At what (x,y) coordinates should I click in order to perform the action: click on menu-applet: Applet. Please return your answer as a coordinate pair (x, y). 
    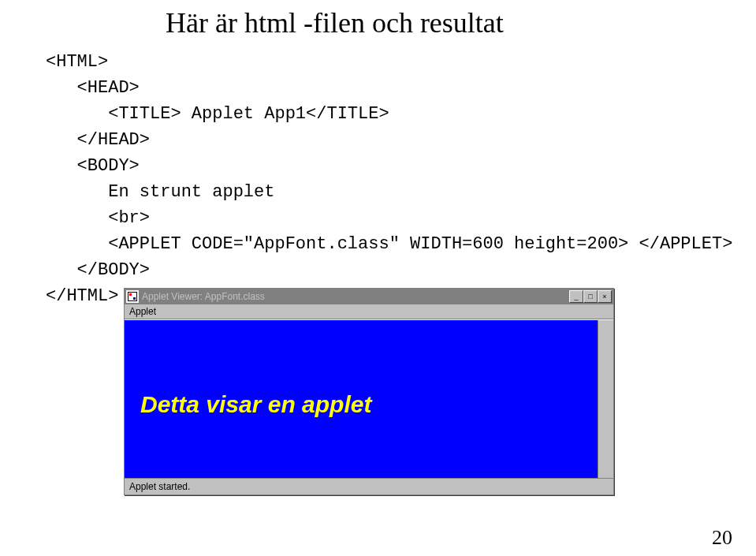
    Looking at the image, I should click on (369, 312).